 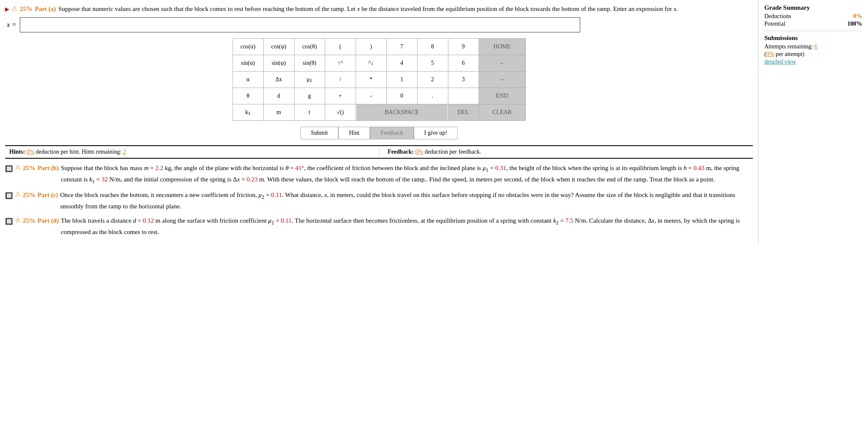 I want to click on x-label: x =, so click(x=12, y=25).